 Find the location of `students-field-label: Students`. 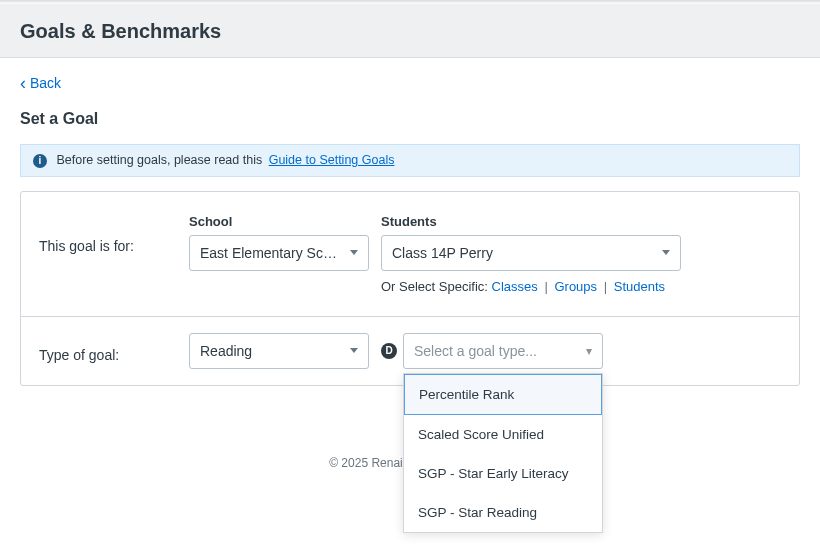

students-field-label: Students is located at coordinates (531, 222).